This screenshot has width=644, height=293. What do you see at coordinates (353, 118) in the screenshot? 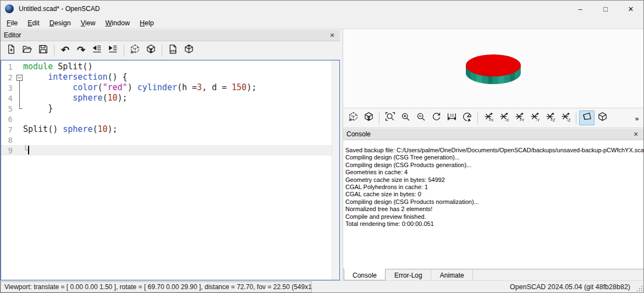
I see `preview-icon: »` at bounding box center [353, 118].